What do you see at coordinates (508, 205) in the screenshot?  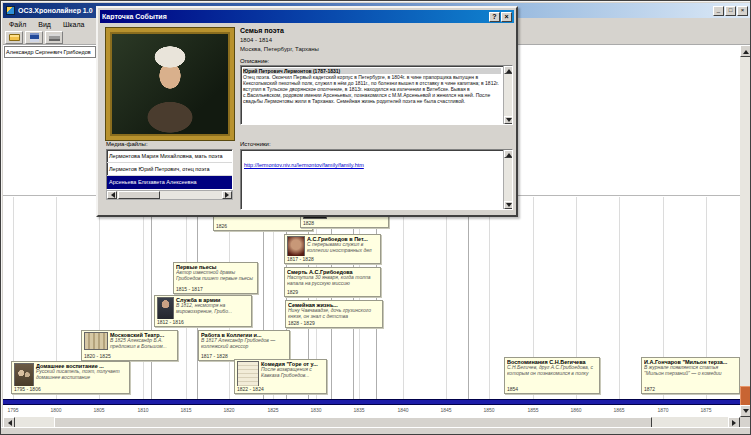 I see `sources-scroll-down-button` at bounding box center [508, 205].